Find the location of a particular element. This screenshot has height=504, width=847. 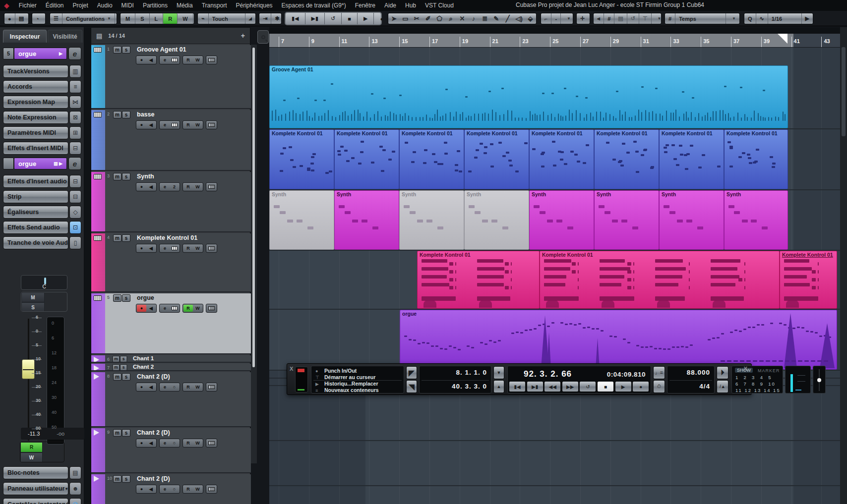

automation-corner: ◢ is located at coordinates (250, 19).